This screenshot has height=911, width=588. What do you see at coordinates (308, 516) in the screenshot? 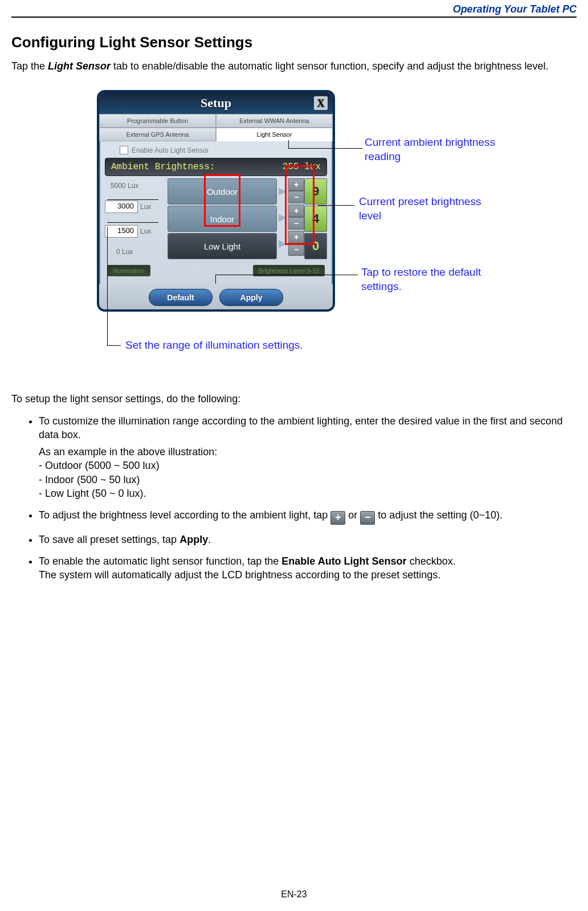
I see `step-adjust-brightness: To adjust the brightness level according…` at bounding box center [308, 516].